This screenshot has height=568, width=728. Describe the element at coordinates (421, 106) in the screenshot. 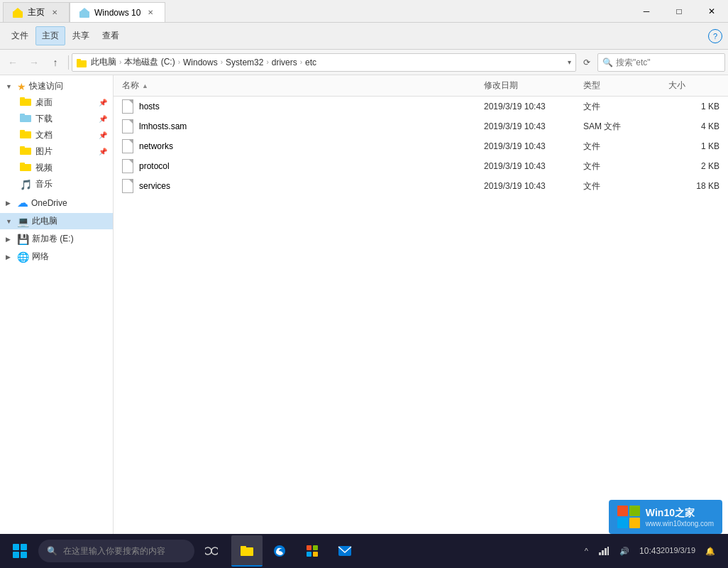

I see `table-row: hosts 2019/3/19 10:43 文件 1 KB` at that location.